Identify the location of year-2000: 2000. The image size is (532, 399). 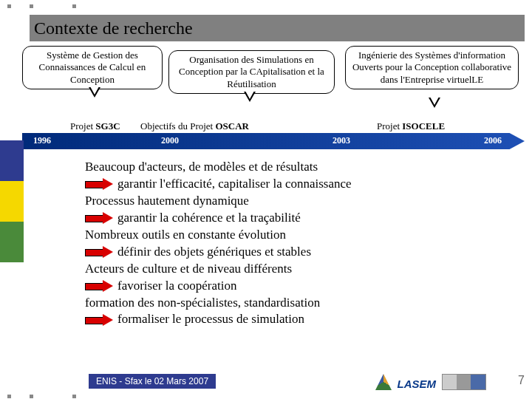
(170, 140).